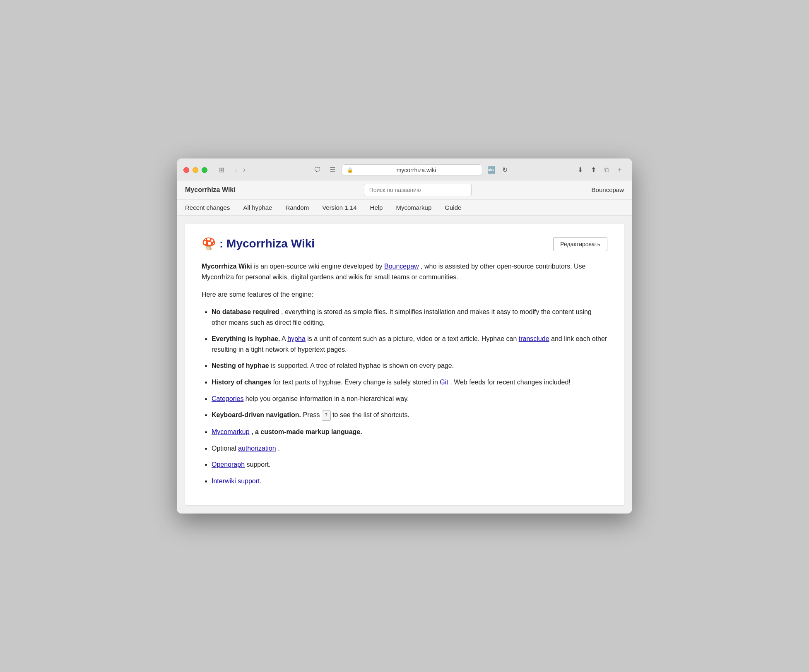 This screenshot has height=672, width=809. I want to click on feature-bold: Nesting of hyphae, so click(240, 366).